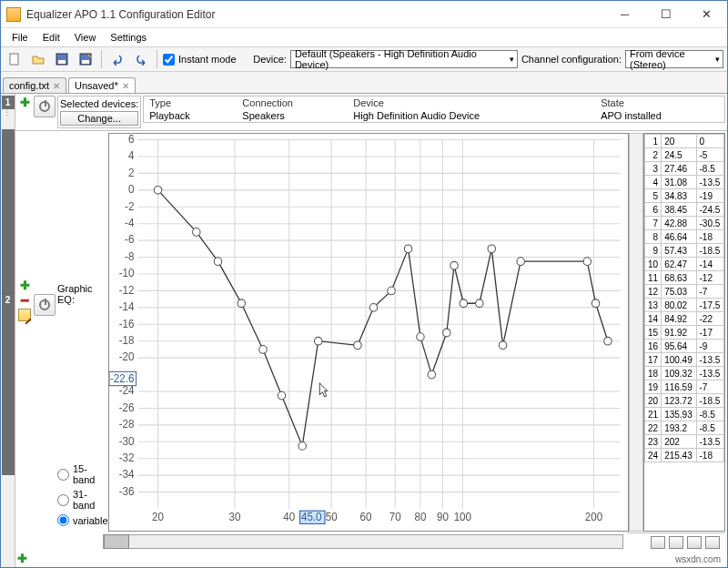 Image resolution: width=728 pixels, height=568 pixels. I want to click on minimize-button: ─, so click(624, 15).